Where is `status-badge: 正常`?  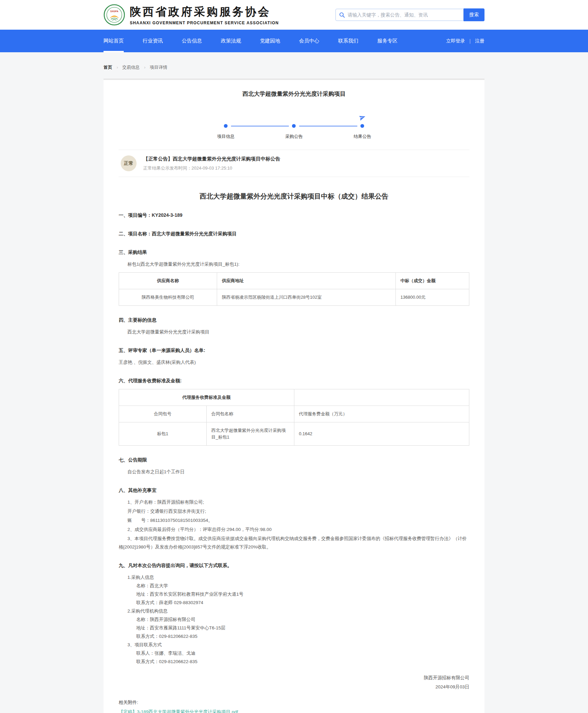 status-badge: 正常 is located at coordinates (129, 163).